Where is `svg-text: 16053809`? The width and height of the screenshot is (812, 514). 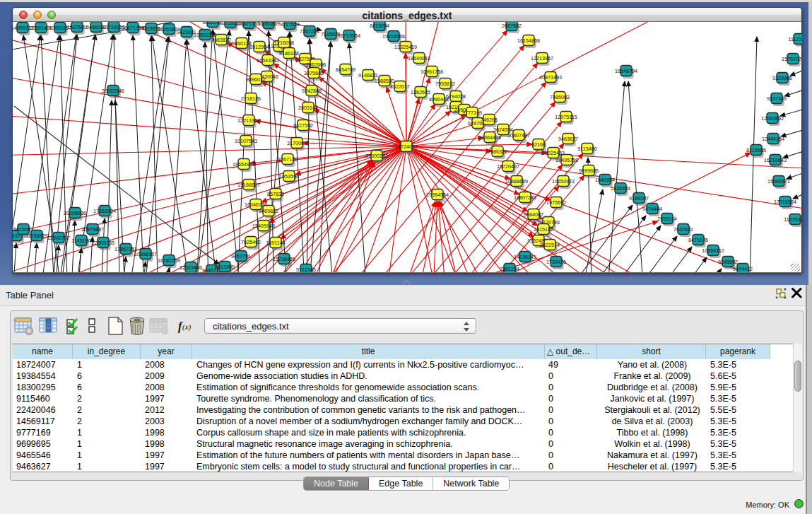
svg-text: 16053809 is located at coordinates (269, 24).